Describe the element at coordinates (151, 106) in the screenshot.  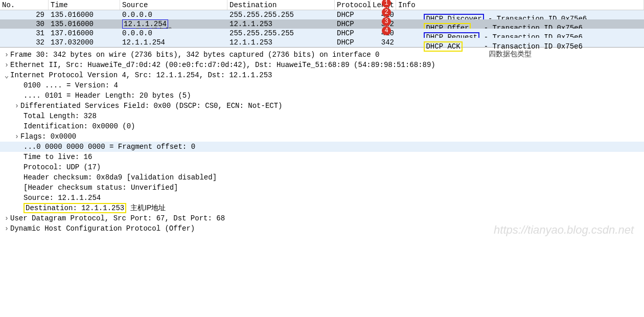
I see `tree-text: Differentiated Services Field: 0x00 (DSC…` at that location.